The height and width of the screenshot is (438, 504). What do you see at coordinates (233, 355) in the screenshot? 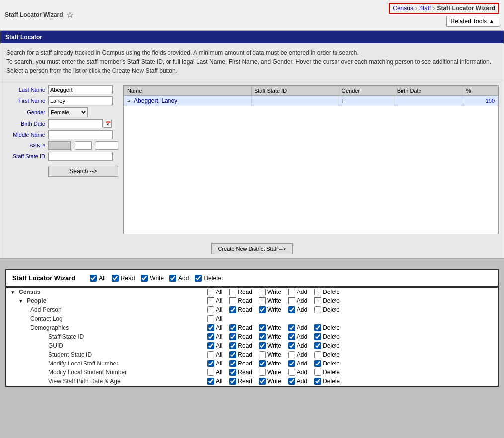
I see `ssid-read-checkbox` at bounding box center [233, 355].